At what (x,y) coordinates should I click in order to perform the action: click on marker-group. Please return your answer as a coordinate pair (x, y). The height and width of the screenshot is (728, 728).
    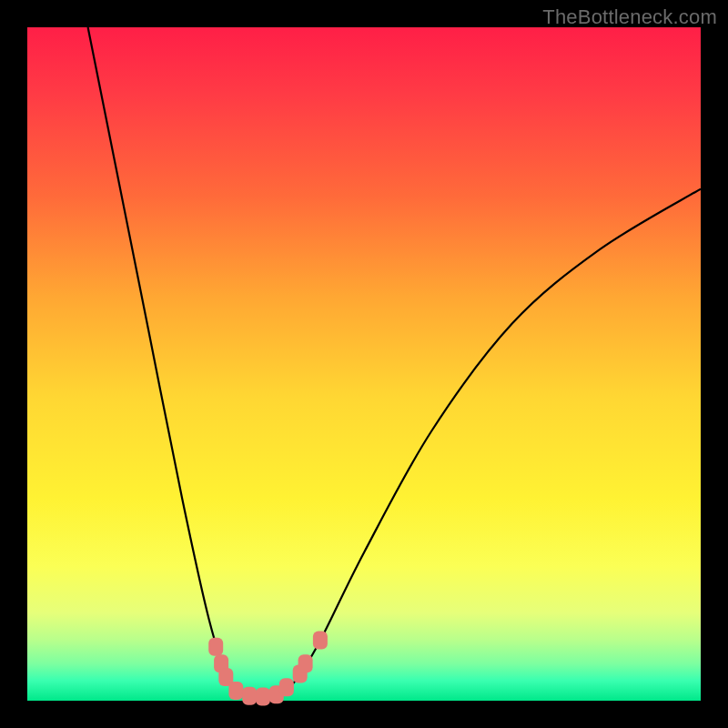
    Looking at the image, I should click on (268, 668).